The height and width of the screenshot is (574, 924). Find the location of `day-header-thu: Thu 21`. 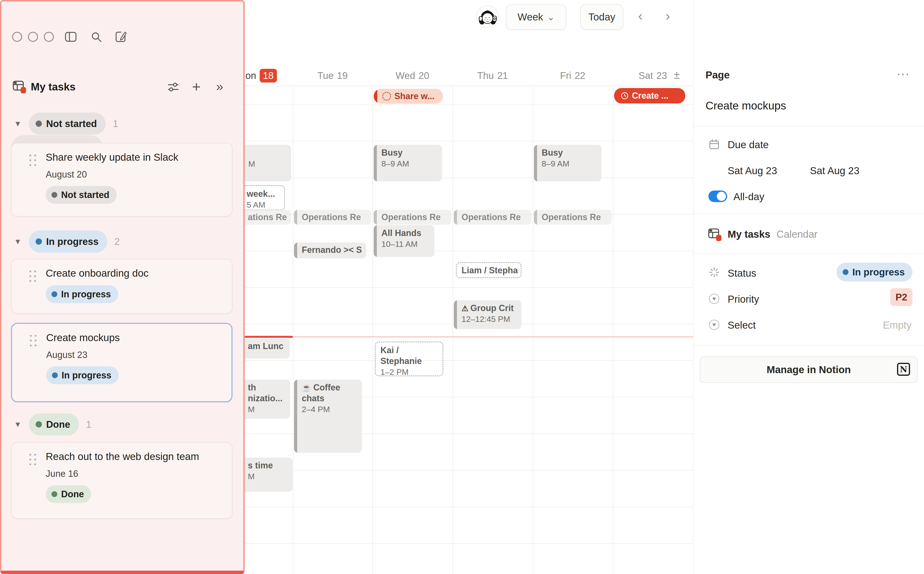

day-header-thu: Thu 21 is located at coordinates (493, 76).